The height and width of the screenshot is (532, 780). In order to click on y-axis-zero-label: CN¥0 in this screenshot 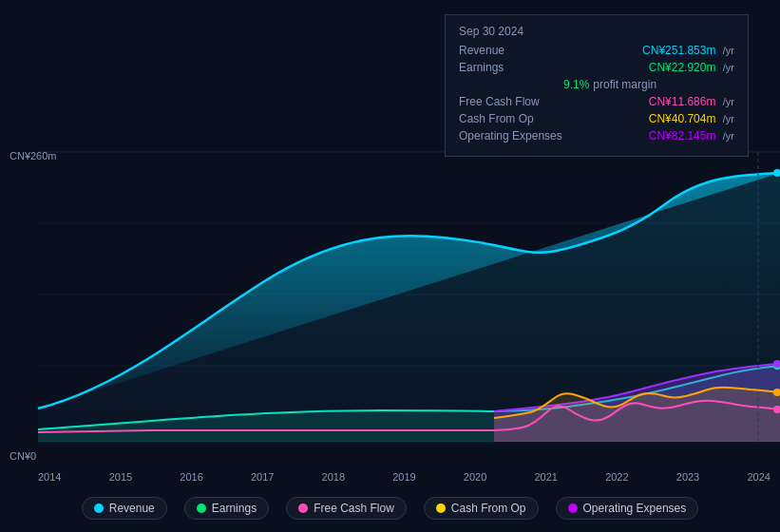, I will do `click(23, 456)`.